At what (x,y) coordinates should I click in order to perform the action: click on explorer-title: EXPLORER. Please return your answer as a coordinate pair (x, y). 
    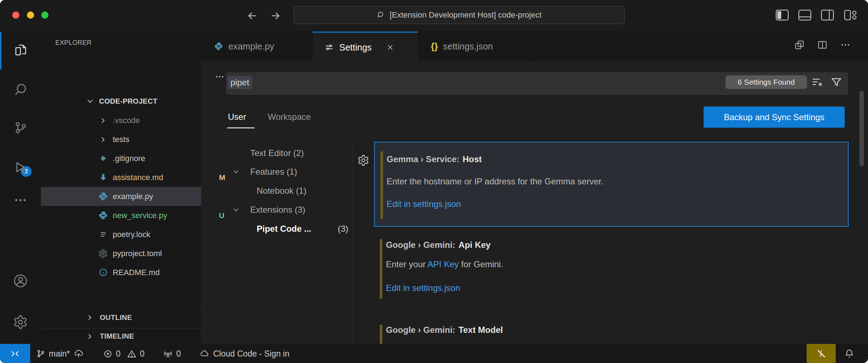
    Looking at the image, I should click on (73, 43).